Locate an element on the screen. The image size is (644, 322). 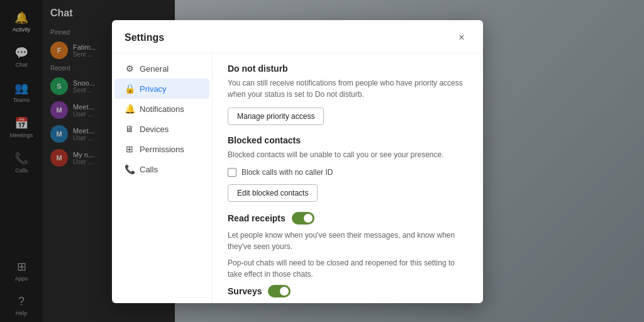
surveys-title: Surveys is located at coordinates (245, 291).